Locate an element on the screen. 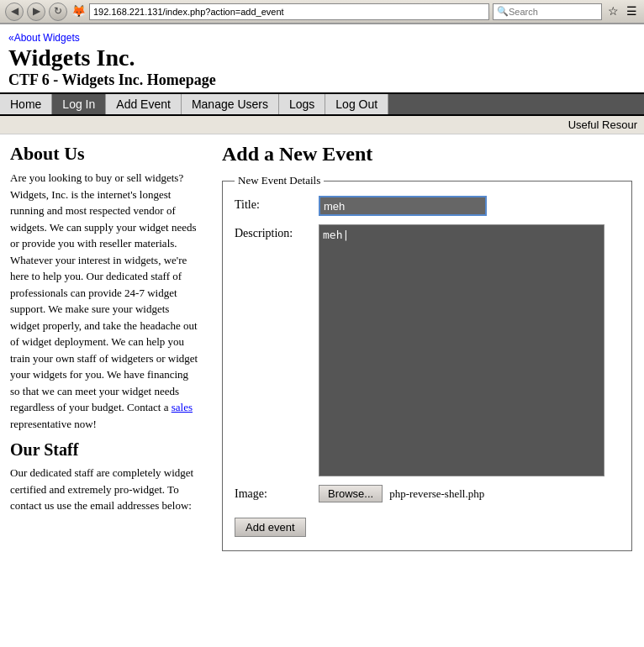 The height and width of the screenshot is (647, 644). description-label: Description: is located at coordinates (277, 232).